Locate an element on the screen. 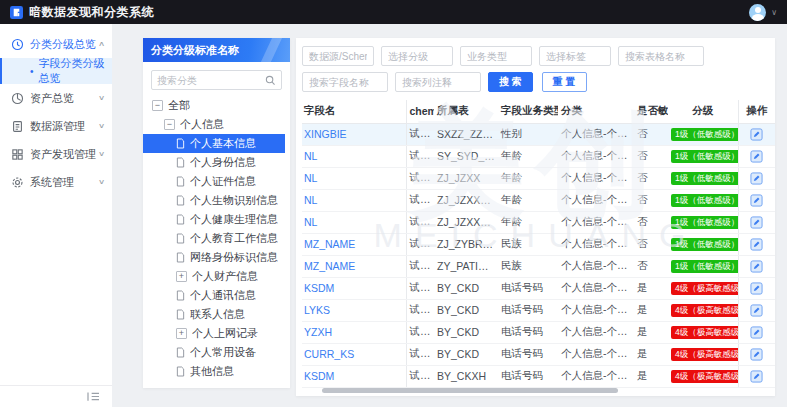 The image size is (787, 407). tree-node: 个人证件信息 is located at coordinates (216, 182).